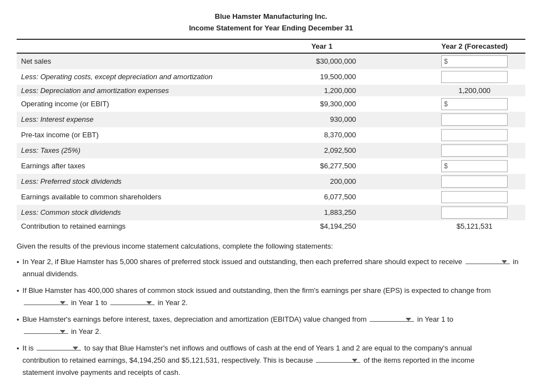 The height and width of the screenshot is (392, 542). I want to click on bullet4-dropdown2, so click(338, 361).